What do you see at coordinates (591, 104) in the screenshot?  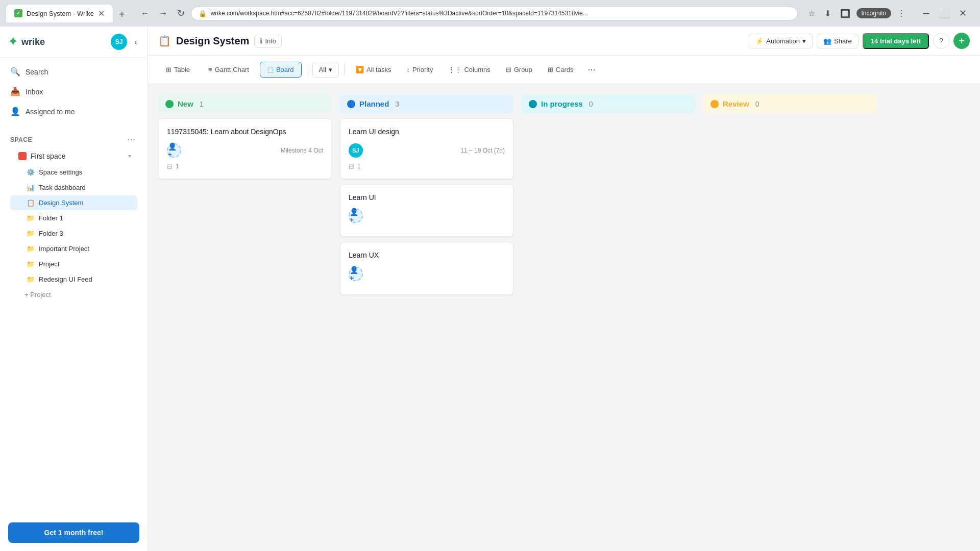 I see `column-count-inprogress: 0` at bounding box center [591, 104].